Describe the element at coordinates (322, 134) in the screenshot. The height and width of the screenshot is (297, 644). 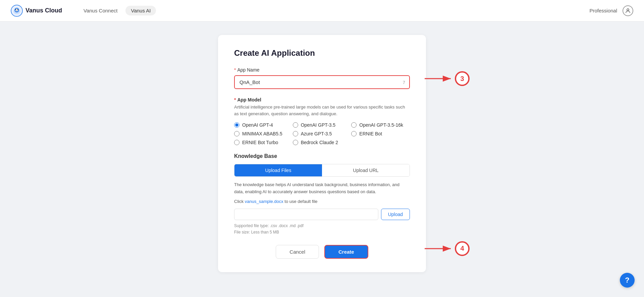
I see `model-radio-grid: OpenAI GPT-4 OpenAI GPT-3.5 OpenAI GPT-3…` at that location.